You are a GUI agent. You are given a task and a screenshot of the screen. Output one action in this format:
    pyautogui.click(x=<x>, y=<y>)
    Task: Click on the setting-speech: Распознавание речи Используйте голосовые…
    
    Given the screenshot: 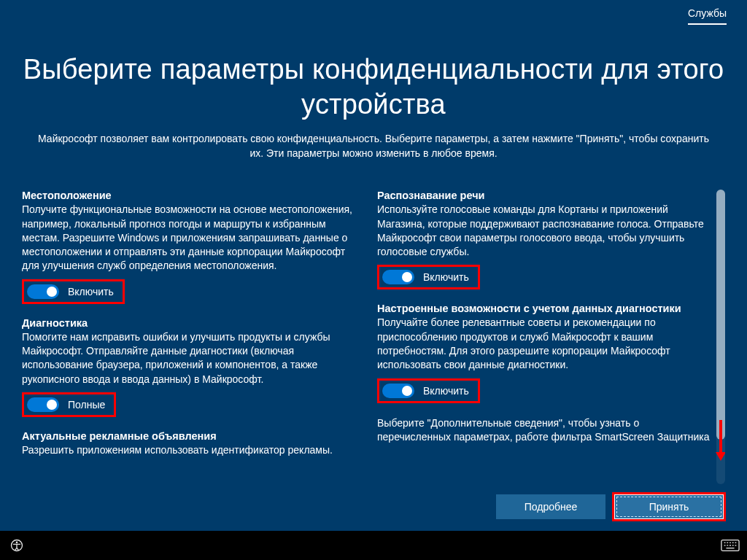 What is the action you would take?
    pyautogui.click(x=544, y=239)
    